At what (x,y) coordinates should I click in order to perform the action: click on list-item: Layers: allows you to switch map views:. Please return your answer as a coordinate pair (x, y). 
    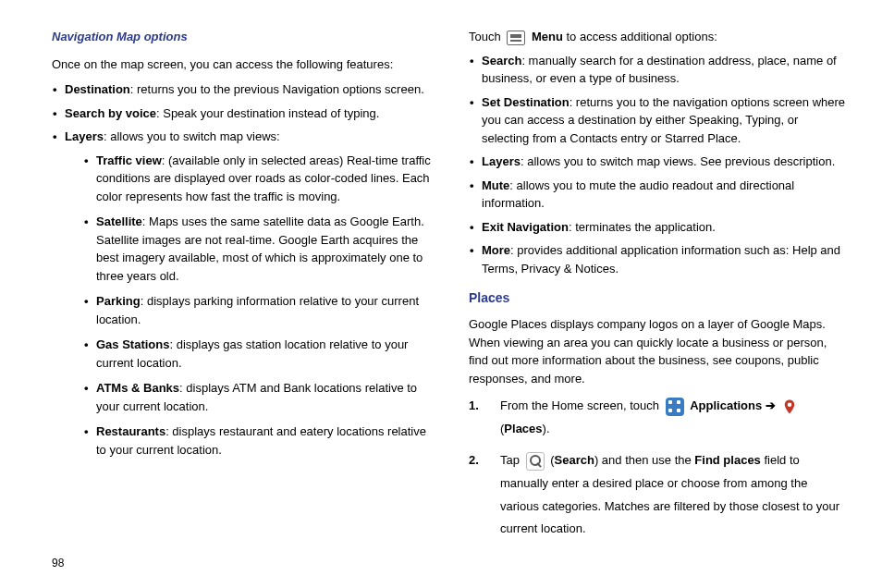
    Looking at the image, I should click on (242, 137).